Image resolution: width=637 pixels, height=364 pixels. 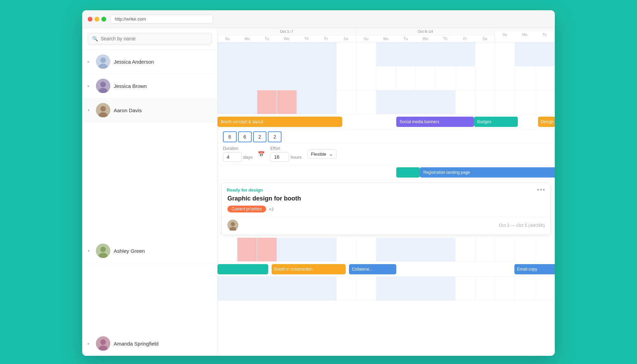 What do you see at coordinates (425, 35) in the screenshot?
I see `week-group-2: Oct 8–14 Su Mo Tu We Th Fr Sa` at bounding box center [425, 35].